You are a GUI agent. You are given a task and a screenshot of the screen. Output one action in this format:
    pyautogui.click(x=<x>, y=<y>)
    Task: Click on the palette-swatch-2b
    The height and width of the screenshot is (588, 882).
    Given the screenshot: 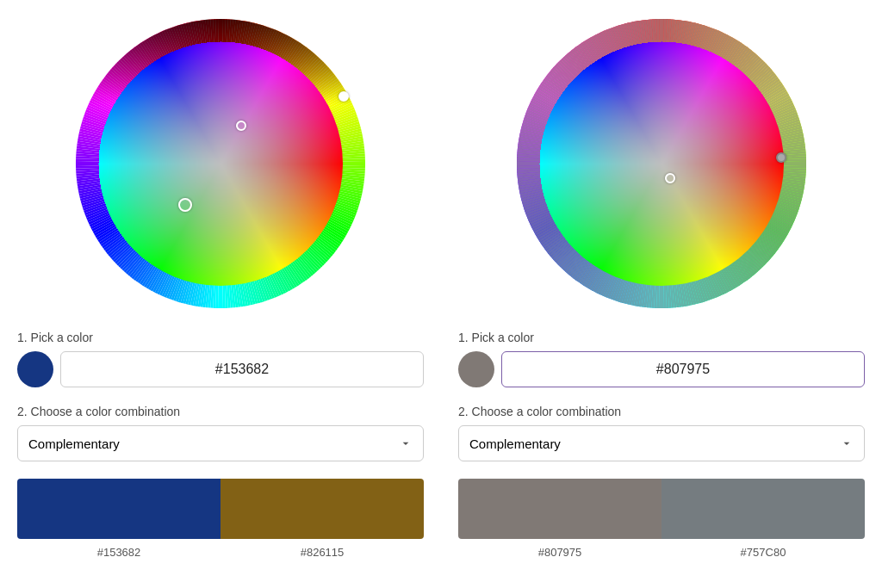 What is the action you would take?
    pyautogui.click(x=763, y=509)
    